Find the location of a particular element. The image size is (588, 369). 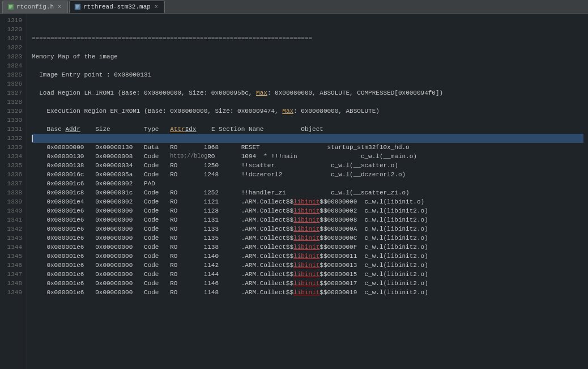

line-number-1333: 1333 is located at coordinates (14, 147).